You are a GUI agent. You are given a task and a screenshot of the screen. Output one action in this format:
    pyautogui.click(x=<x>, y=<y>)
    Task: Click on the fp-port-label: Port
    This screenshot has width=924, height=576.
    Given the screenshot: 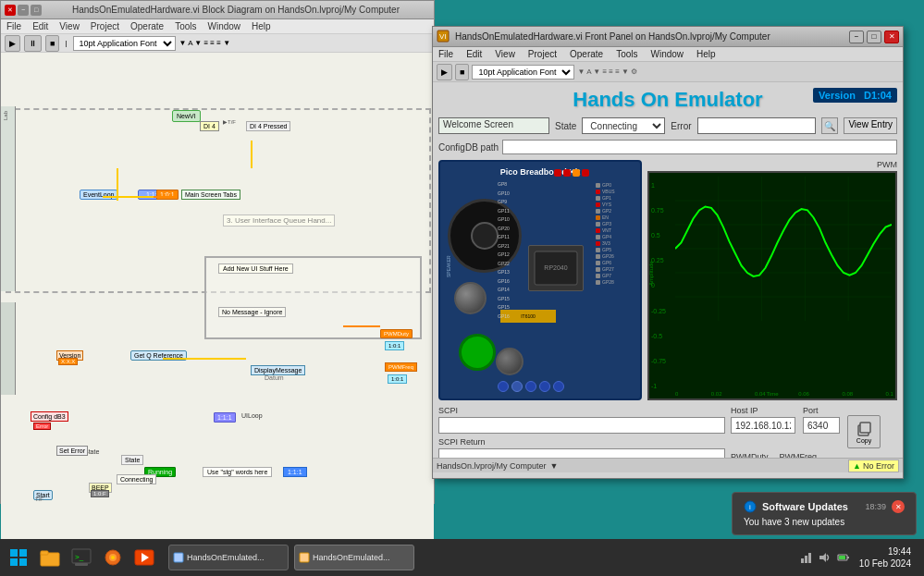 What is the action you would take?
    pyautogui.click(x=821, y=411)
    